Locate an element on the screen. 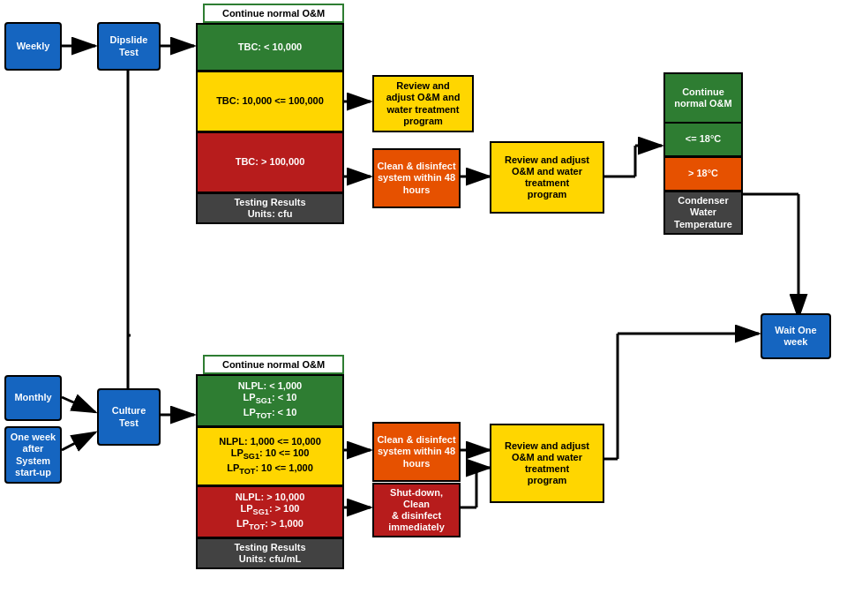 This screenshot has width=847, height=616. clean-disinfect2-label: Clean & disinfectsystem within 48hours is located at coordinates (416, 452).